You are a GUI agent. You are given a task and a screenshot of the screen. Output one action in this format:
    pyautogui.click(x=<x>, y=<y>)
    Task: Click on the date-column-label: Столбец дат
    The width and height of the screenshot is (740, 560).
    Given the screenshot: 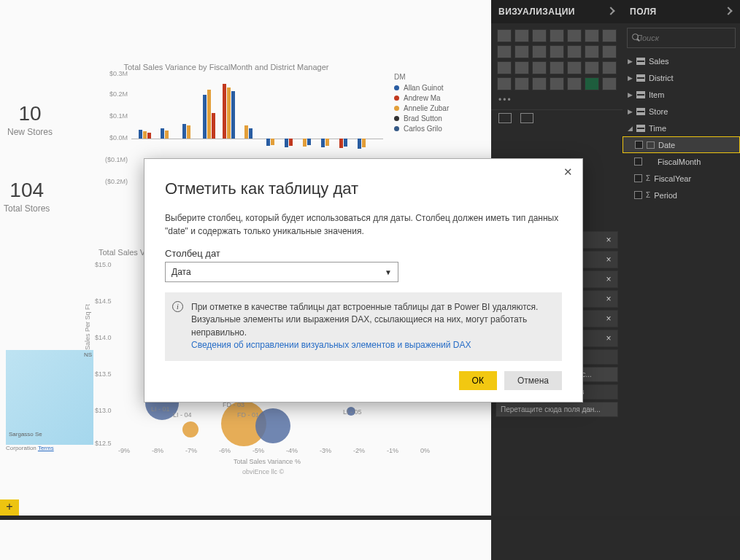 What is the action you would take?
    pyautogui.click(x=363, y=254)
    